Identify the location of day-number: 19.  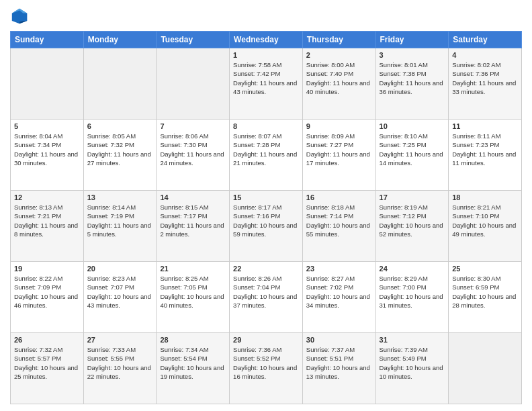
(47, 269).